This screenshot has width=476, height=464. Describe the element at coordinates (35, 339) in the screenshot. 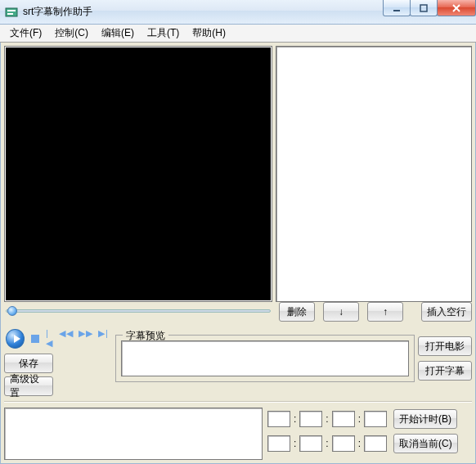

I see `stop-button` at that location.